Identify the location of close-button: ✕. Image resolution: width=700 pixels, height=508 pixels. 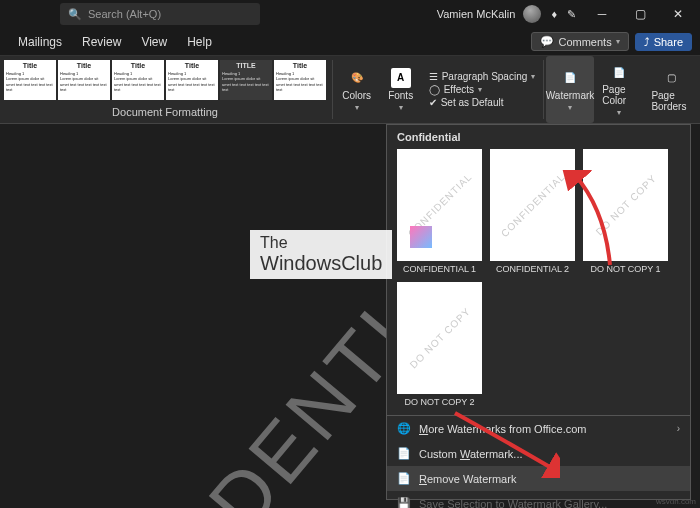
(678, 14).